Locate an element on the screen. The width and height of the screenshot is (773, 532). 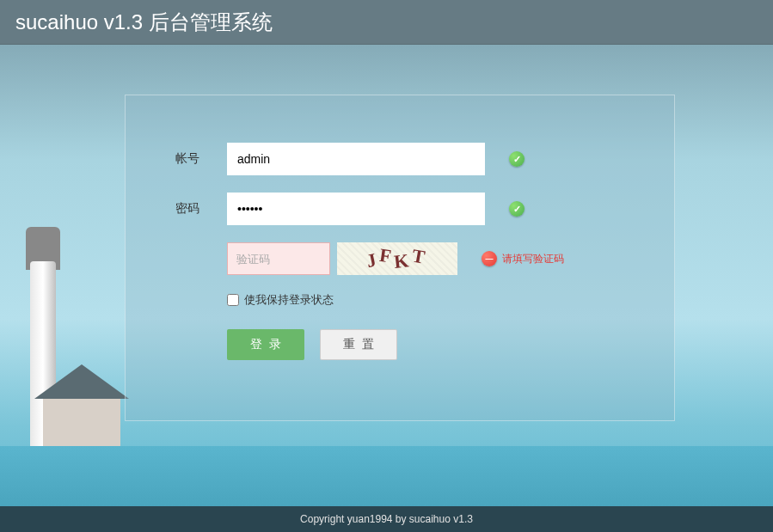
password-label: 密码 is located at coordinates (201, 209).